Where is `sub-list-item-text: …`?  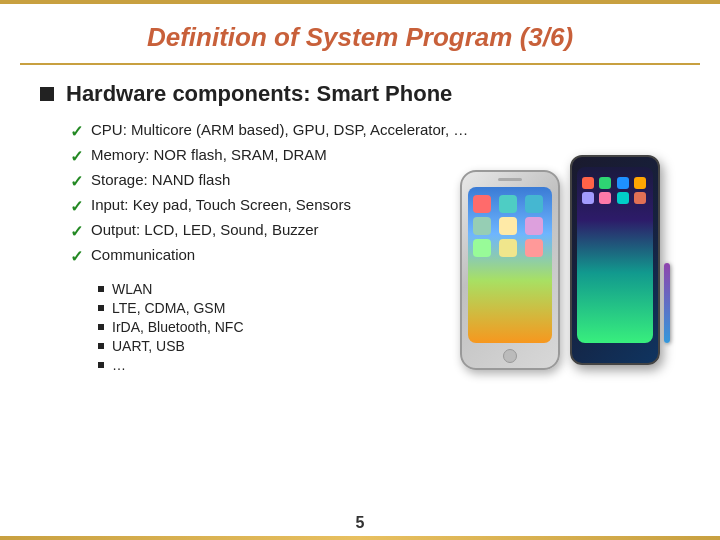 sub-list-item-text: … is located at coordinates (119, 365).